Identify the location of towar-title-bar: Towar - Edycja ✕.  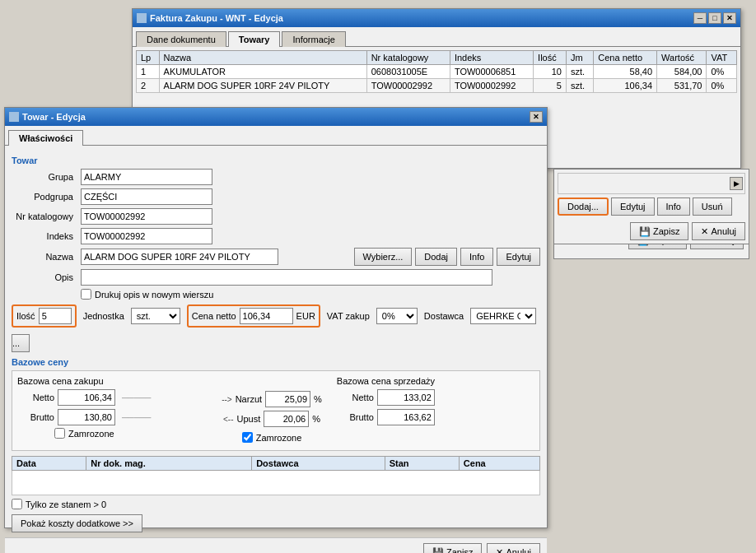
(276, 117).